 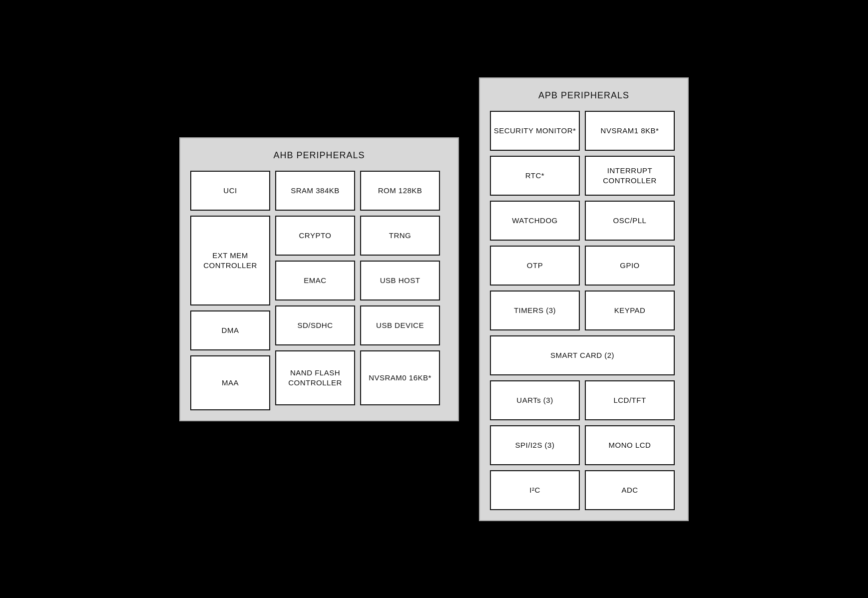 I want to click on gpio-block: GPIO, so click(x=630, y=266).